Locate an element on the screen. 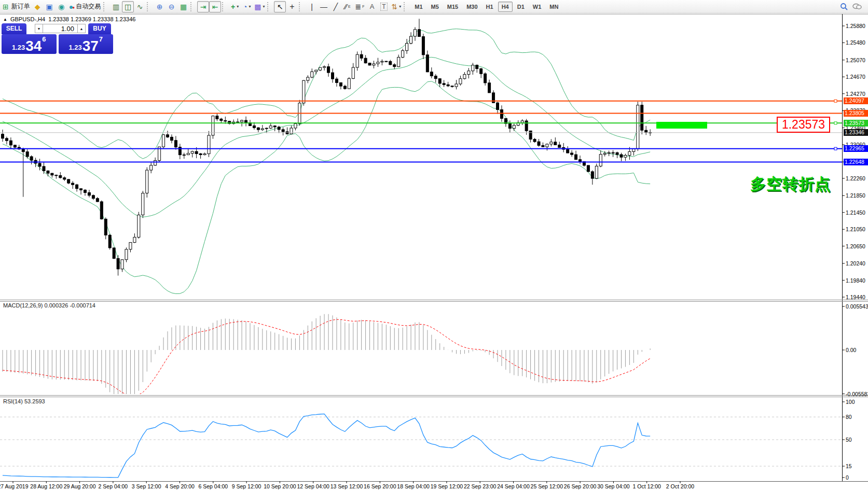 The image size is (868, 491). one-click-trading-panel: SELL ▼ ▲ BUY 1.23 34 6 1.23 37 7 is located at coordinates (57, 38).